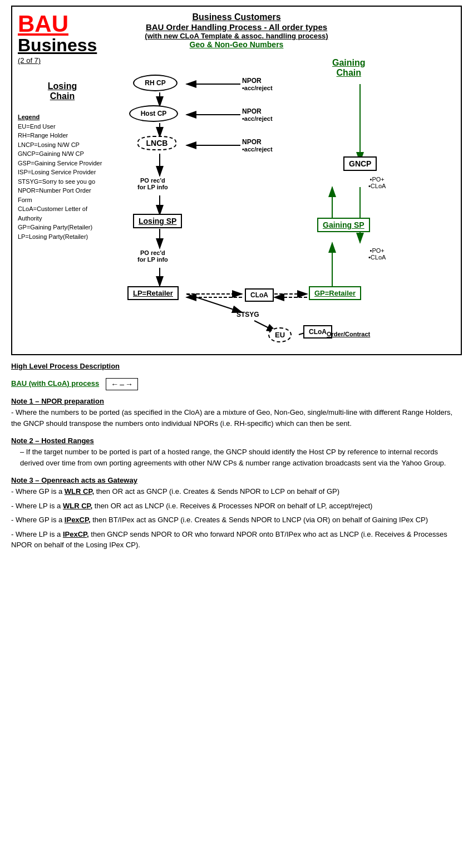 This screenshot has width=473, height=868. I want to click on note2-title: Note 2 – Hosted Ranges, so click(237, 441).